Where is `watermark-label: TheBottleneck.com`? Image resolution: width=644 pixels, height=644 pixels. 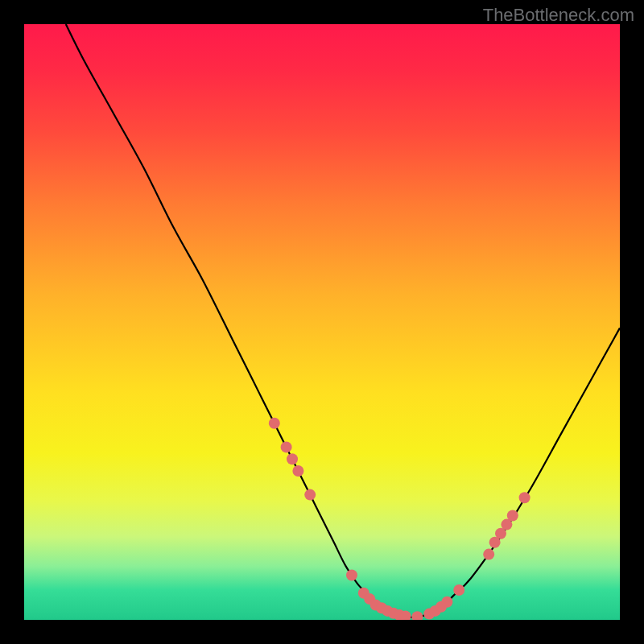
watermark-label: TheBottleneck.com is located at coordinates (559, 15).